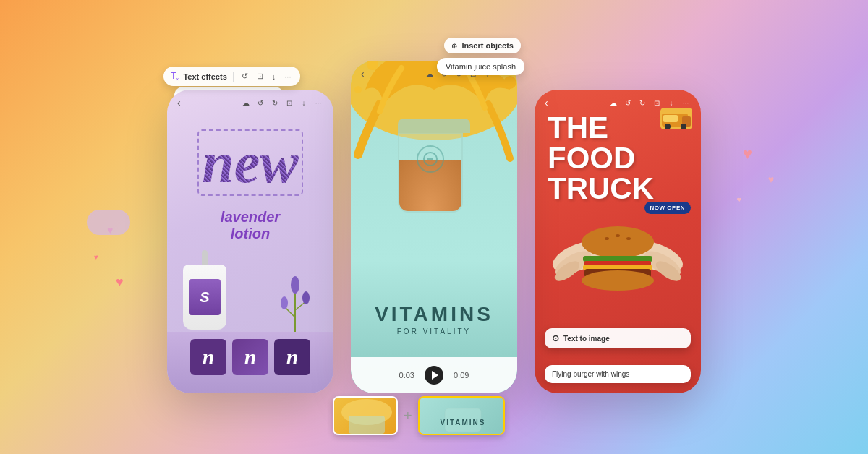  I want to click on phone3-inner: ‹ ☁ ↺ ↻ ⊡ ↓ ··· THE FOOD TRUCK, so click(618, 241).